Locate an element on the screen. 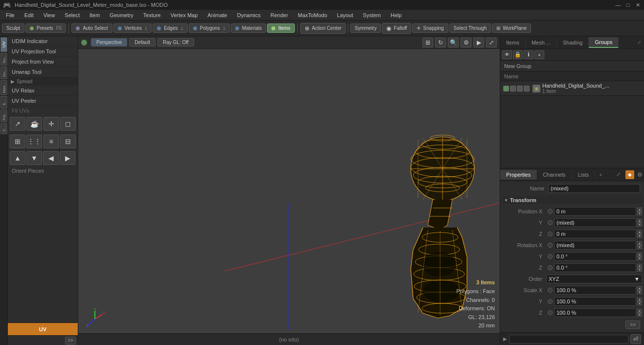 Image resolution: width=644 pixels, height=345 pixels. menu-dynamics: Dynamics is located at coordinates (249, 15).